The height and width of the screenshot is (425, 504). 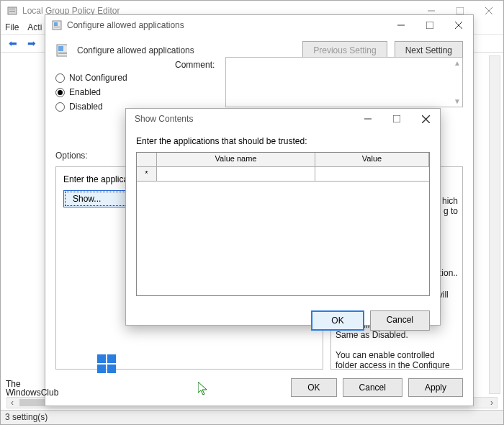 What do you see at coordinates (227, 25) in the screenshot?
I see `config-title: Configure allowed applications` at bounding box center [227, 25].